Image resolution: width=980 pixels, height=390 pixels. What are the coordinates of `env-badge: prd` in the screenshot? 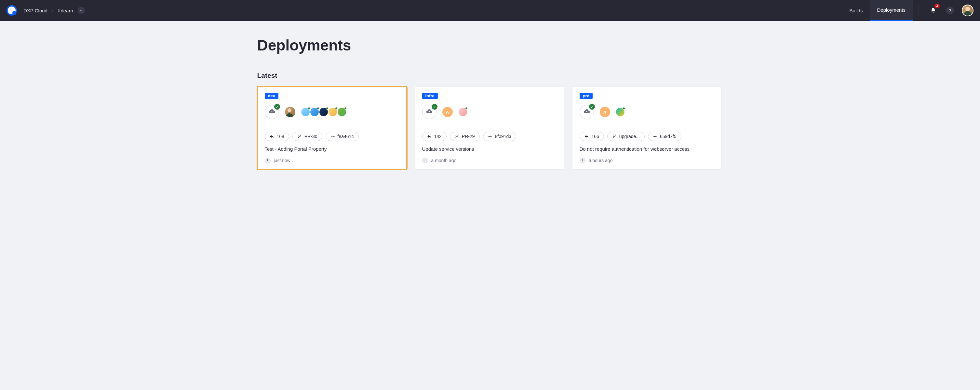 It's located at (587, 96).